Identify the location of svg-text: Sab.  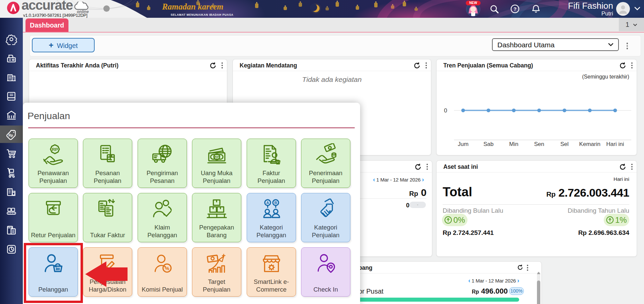
(488, 144).